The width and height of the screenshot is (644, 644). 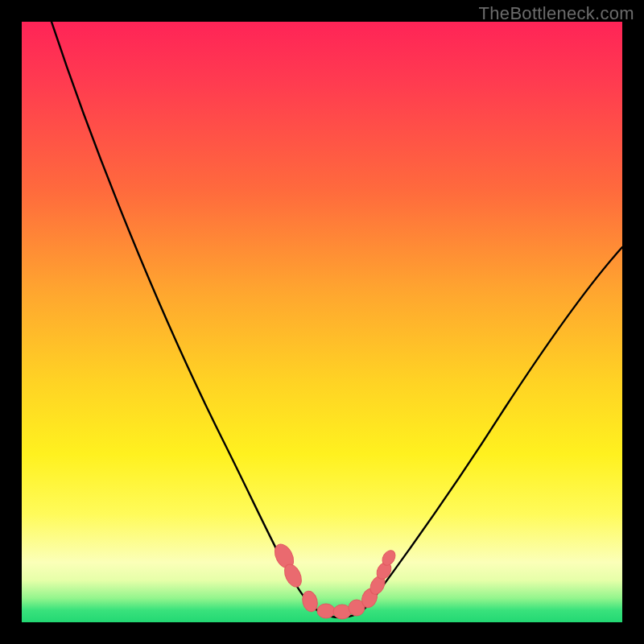 I want to click on watermark-text: TheBottleneck.com, so click(x=557, y=14).